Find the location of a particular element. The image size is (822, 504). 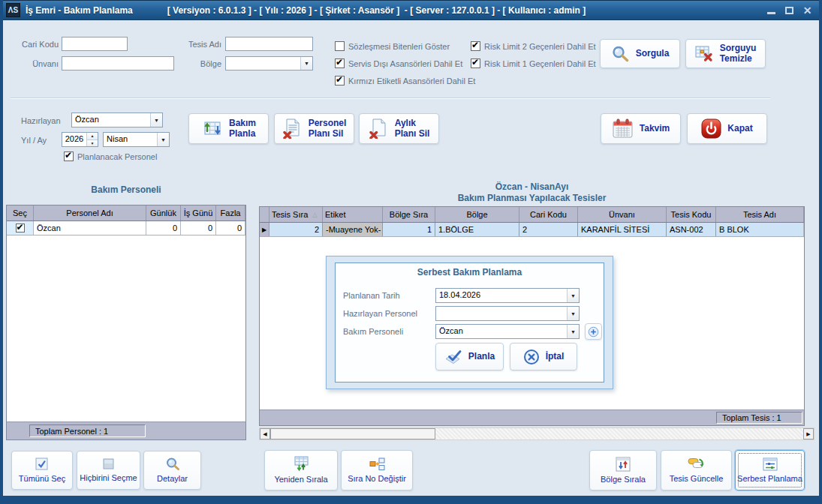

window-title-info: [ Versiyon : 6.0.1.3 ] - [ Yılı : 2026 ]… is located at coordinates (377, 10).